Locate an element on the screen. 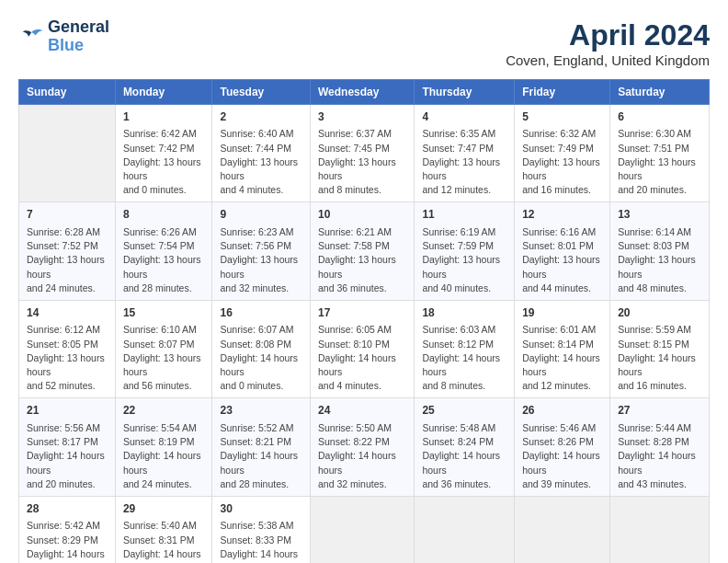 The image size is (728, 563). calendar-cell: 1 Sunrise: 6:42 AM Sunset: 7:42 PM Dayli… is located at coordinates (164, 154).